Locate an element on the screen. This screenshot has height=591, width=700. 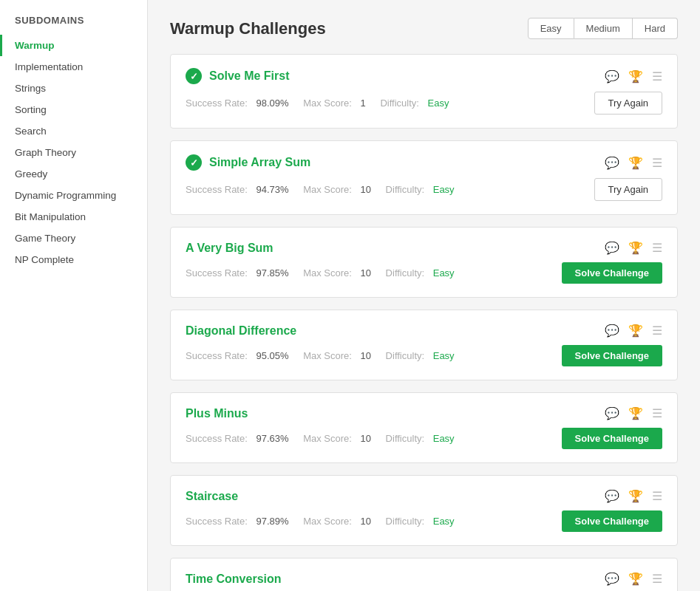
sidebar-item-np-complete: NP Complete is located at coordinates (74, 260).